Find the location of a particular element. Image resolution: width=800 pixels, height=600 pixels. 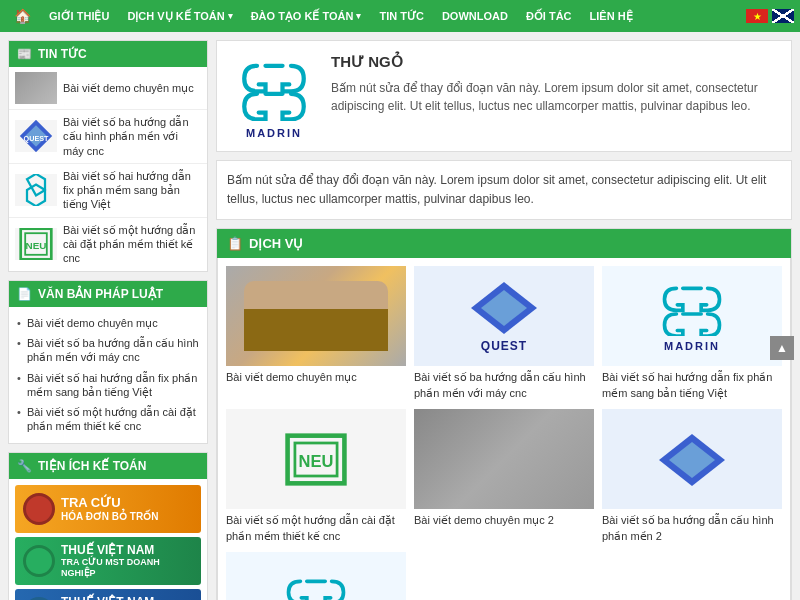

tool-tra-cuu: TRA CỨU HÓA ĐƠN BỎ TRỐN is located at coordinates (108, 509).